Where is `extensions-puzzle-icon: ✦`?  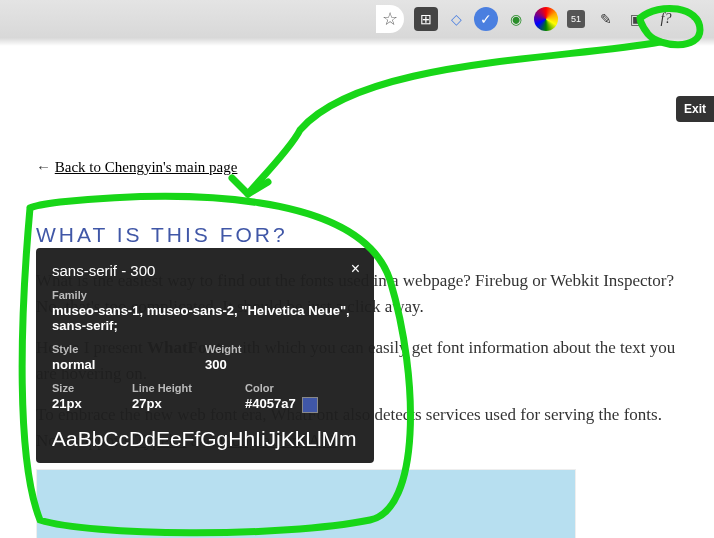 extensions-puzzle-icon: ✦ is located at coordinates (696, 19).